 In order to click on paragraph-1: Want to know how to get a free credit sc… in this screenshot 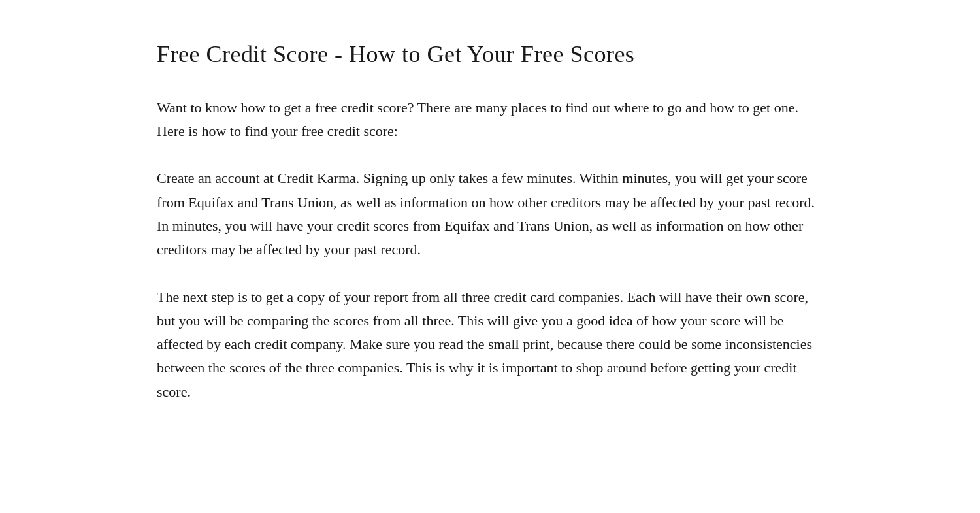, I will do `click(490, 120)`.